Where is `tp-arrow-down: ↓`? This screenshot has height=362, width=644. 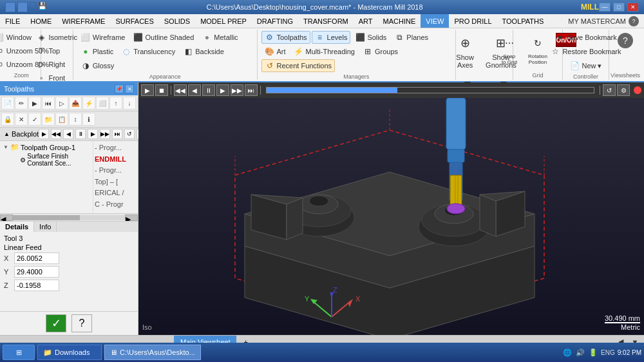 tp-arrow-down: ↓ is located at coordinates (129, 103).